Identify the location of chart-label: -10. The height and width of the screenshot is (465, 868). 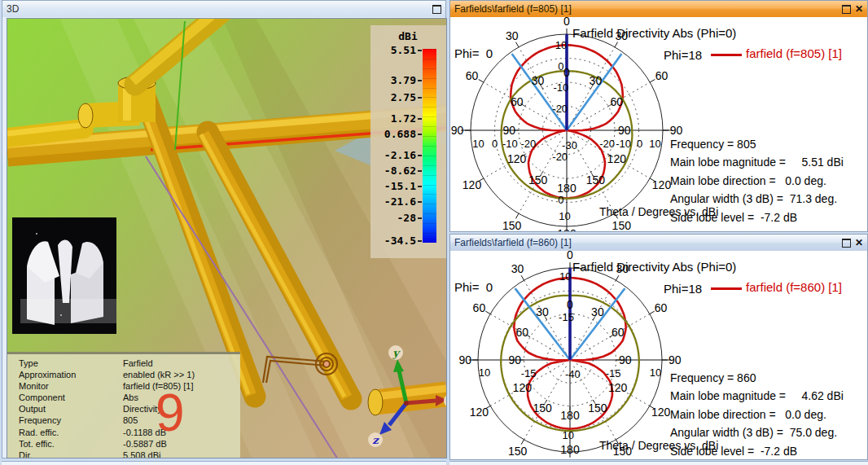
(624, 143).